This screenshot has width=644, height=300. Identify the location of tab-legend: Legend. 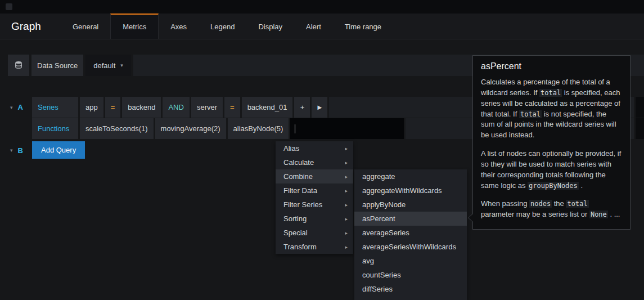
(223, 26).